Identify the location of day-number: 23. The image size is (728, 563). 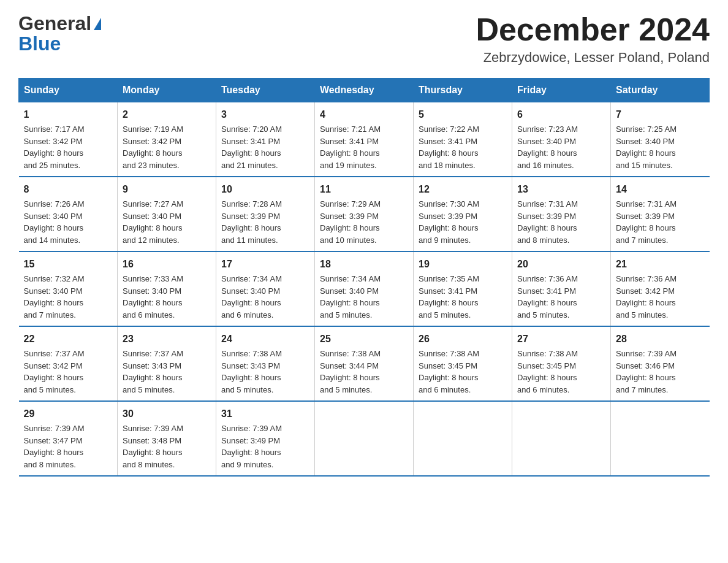
(167, 339).